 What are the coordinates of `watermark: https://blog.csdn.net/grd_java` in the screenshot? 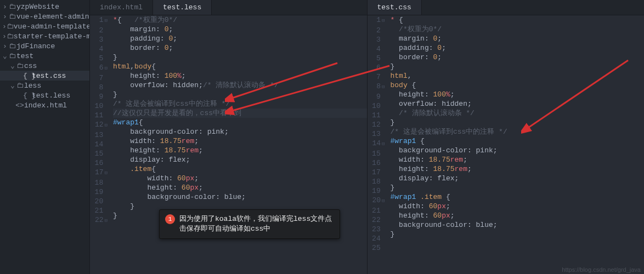 It's located at (601, 270).